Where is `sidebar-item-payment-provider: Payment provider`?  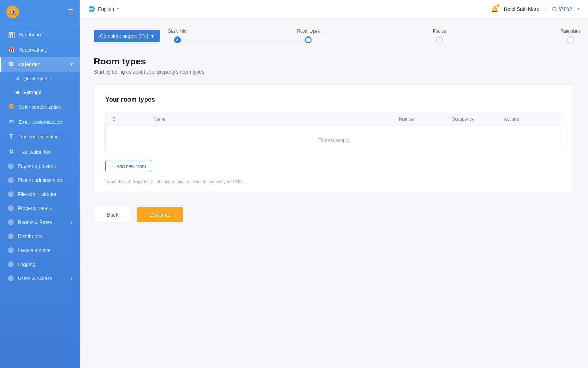
sidebar-item-payment-provider: Payment provider is located at coordinates (40, 166).